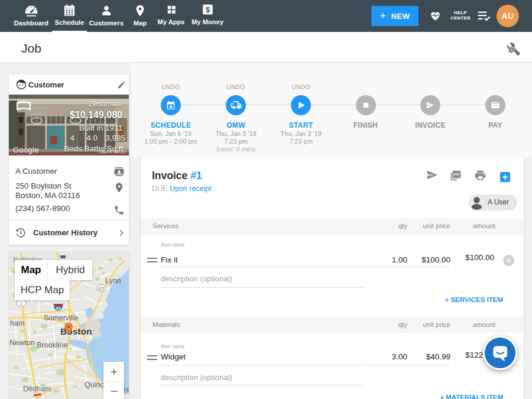  Describe the element at coordinates (126, 390) in the screenshot. I see `svg-text: Hi` at that location.